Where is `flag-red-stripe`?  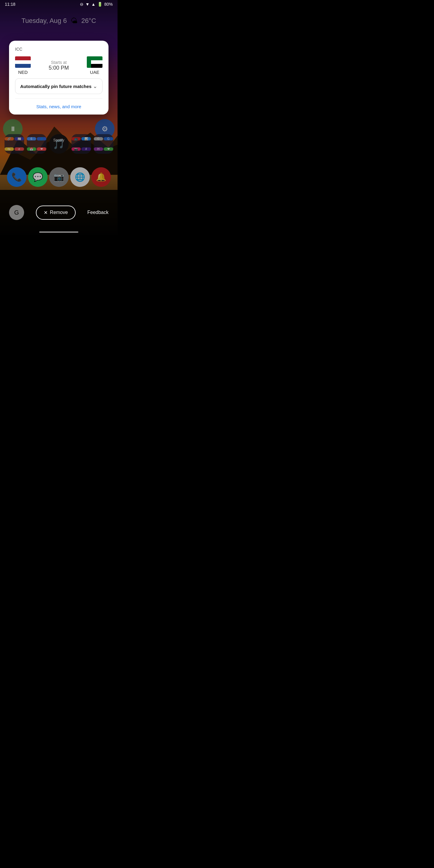
flag-red-stripe is located at coordinates (23, 58).